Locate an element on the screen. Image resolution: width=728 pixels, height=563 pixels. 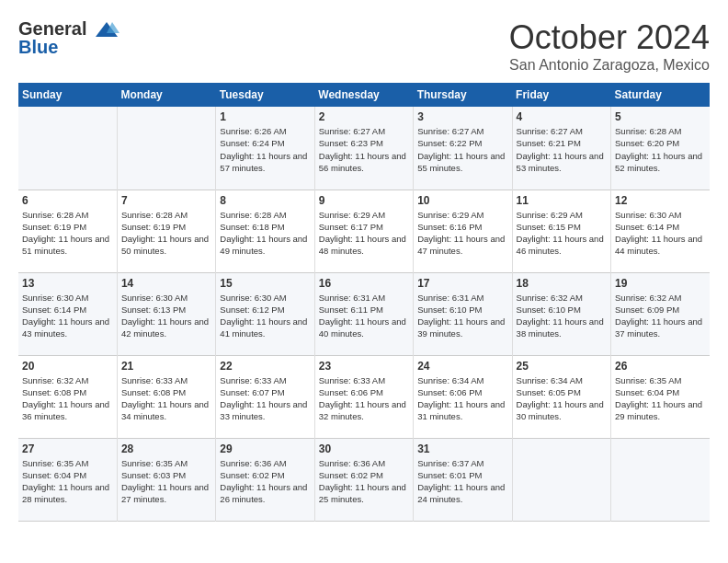
column-header-tuesday: Tuesday is located at coordinates (265, 95).